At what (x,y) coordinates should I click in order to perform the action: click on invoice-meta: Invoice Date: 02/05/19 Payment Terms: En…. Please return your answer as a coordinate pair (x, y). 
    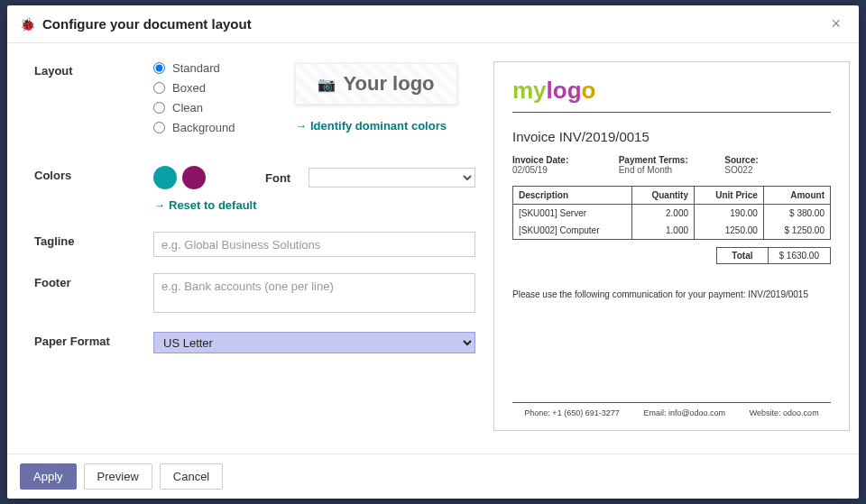
    Looking at the image, I should click on (671, 165).